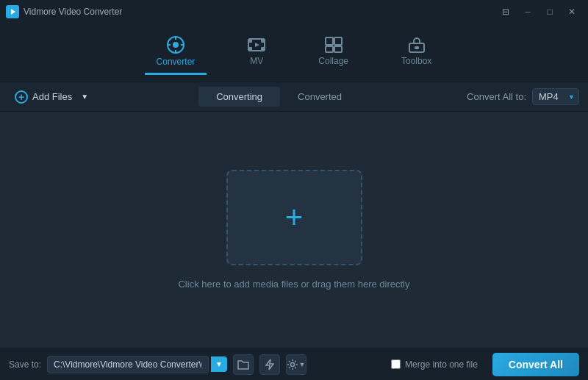 Image resolution: width=588 pixels, height=380 pixels. Describe the element at coordinates (257, 45) in the screenshot. I see `mv-icon` at that location.